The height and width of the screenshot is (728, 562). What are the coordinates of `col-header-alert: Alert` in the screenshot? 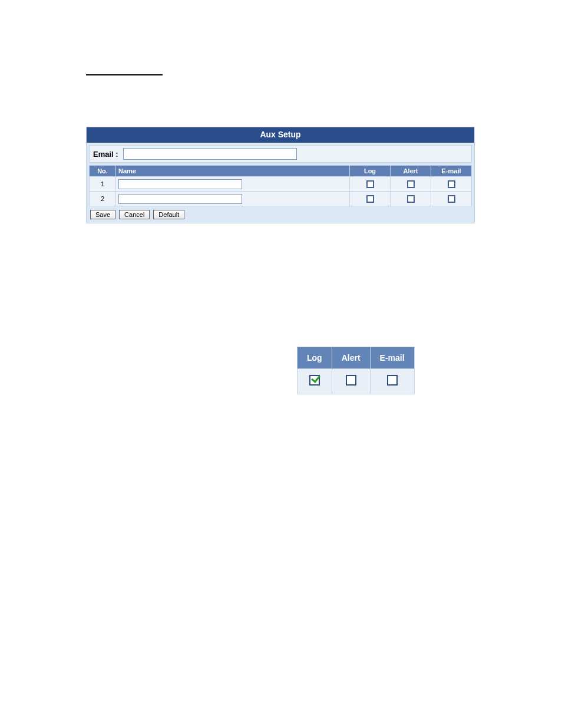 It's located at (411, 171).